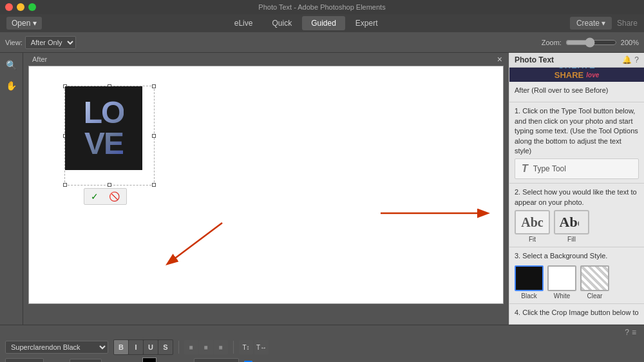 This screenshot has width=644, height=362. What do you see at coordinates (12, 86) in the screenshot?
I see `hand-tool: ✋` at bounding box center [12, 86].